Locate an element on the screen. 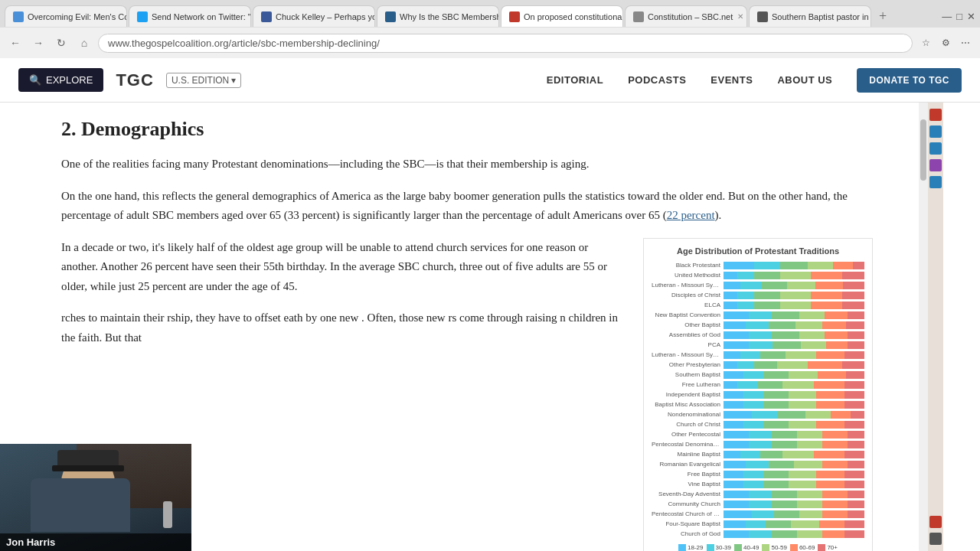 This screenshot has height=551, width=980. address-input: www.thegospelcoalition.org/article/sbc-m… is located at coordinates (505, 43).